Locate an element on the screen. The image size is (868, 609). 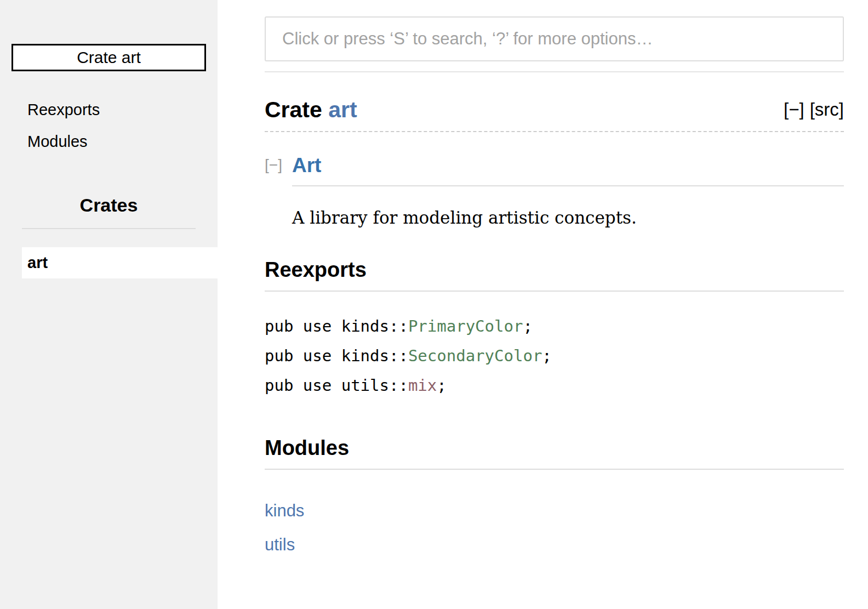
search-divider is located at coordinates (555, 72).